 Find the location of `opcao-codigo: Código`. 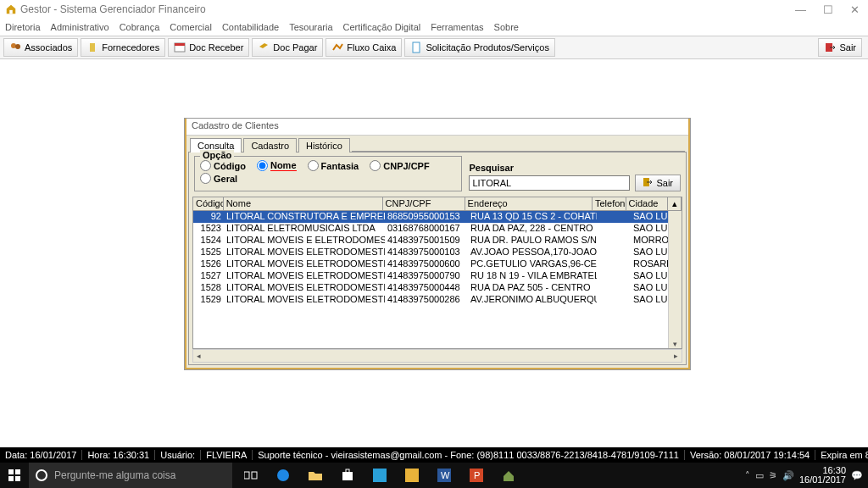

opcao-codigo: Código is located at coordinates (223, 166).